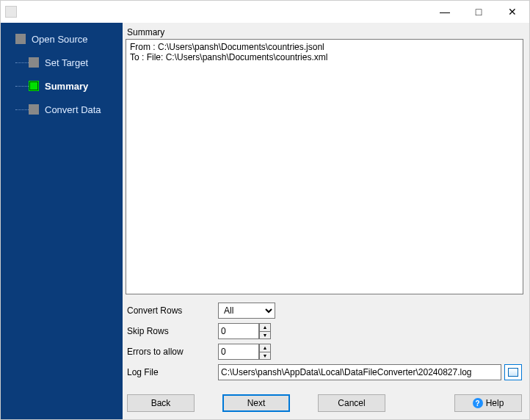 This screenshot has width=530, height=420. I want to click on help-button-label: Help, so click(495, 403).